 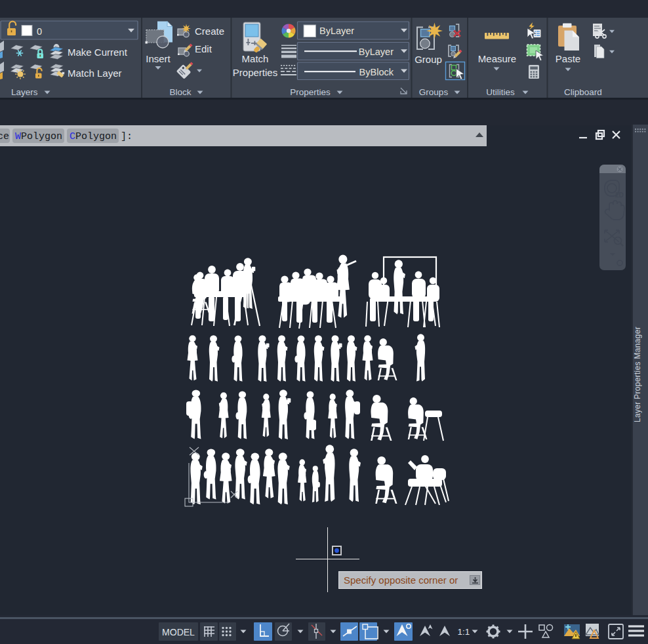 I want to click on svg-text: ce, so click(x=5, y=136).